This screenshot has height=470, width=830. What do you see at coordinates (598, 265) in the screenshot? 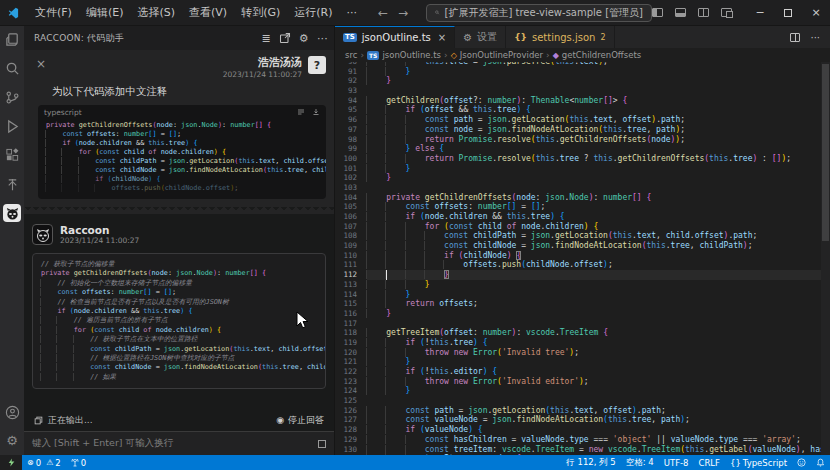
I see `code-line-111: offsets.push(childNode.offset);` at bounding box center [598, 265].